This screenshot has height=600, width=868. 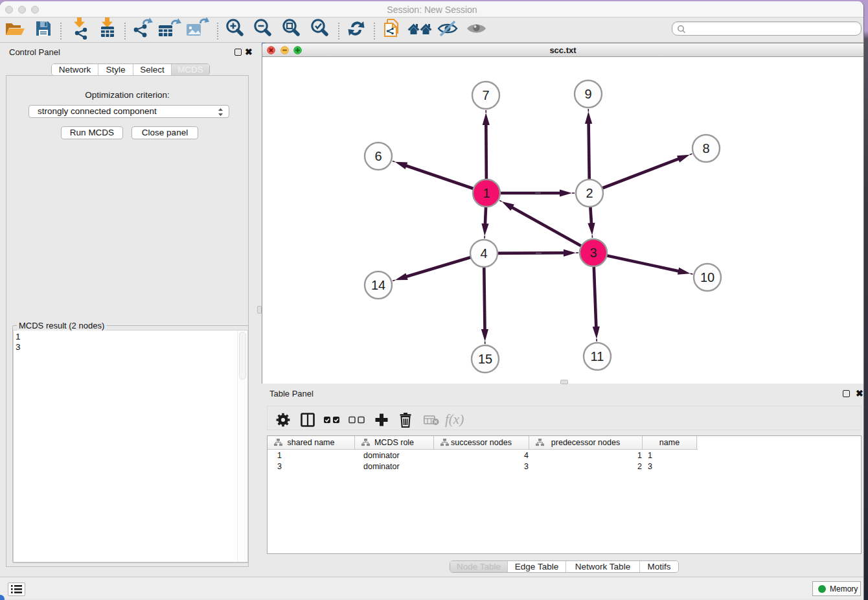 I want to click on svg-text: 6, so click(x=378, y=156).